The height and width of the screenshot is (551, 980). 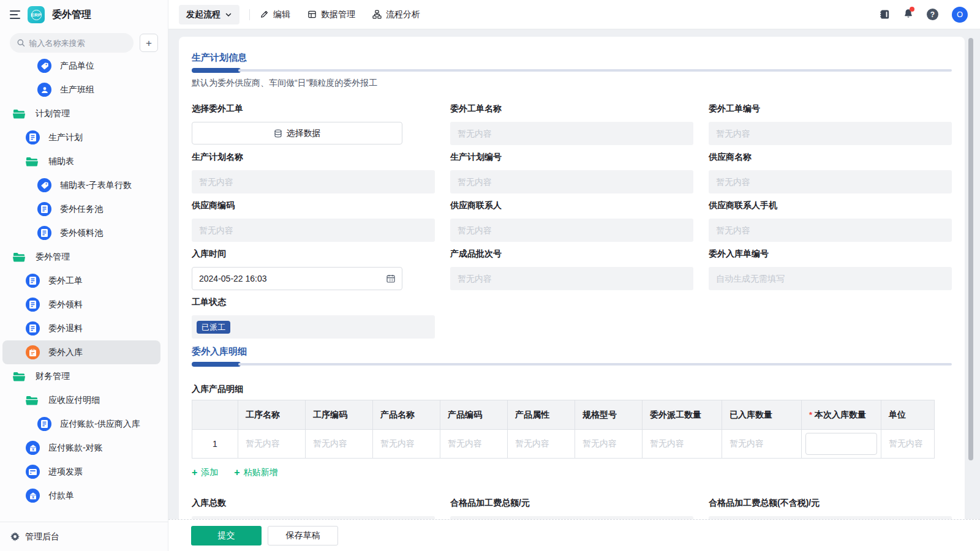 I want to click on scrollbar, so click(x=971, y=249).